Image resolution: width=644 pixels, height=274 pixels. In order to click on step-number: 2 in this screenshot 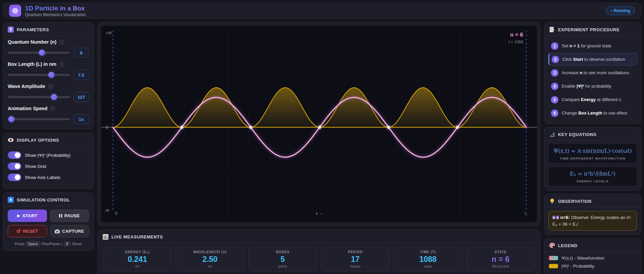, I will do `click(555, 59)`.